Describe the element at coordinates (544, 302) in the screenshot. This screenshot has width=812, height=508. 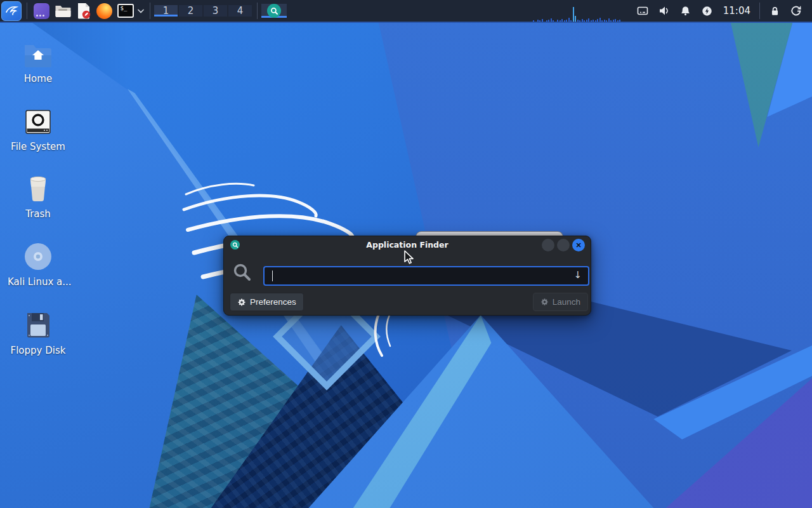
I see `launch-gear-icon` at that location.